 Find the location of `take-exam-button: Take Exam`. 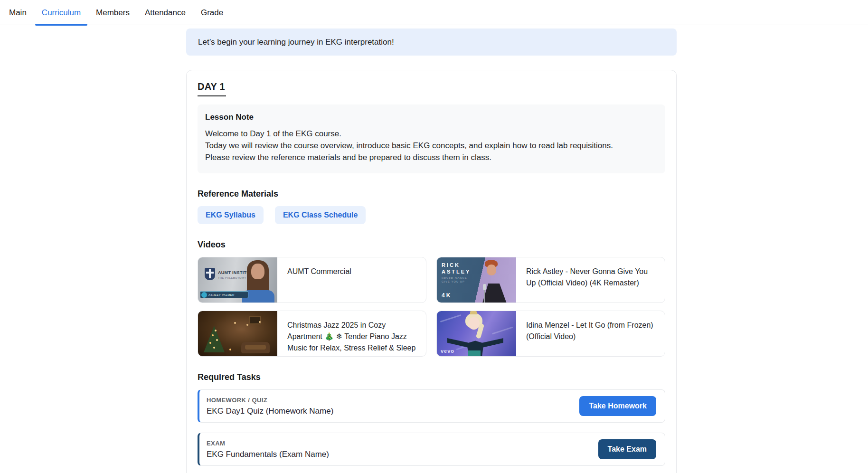

take-exam-button: Take Exam is located at coordinates (627, 449).